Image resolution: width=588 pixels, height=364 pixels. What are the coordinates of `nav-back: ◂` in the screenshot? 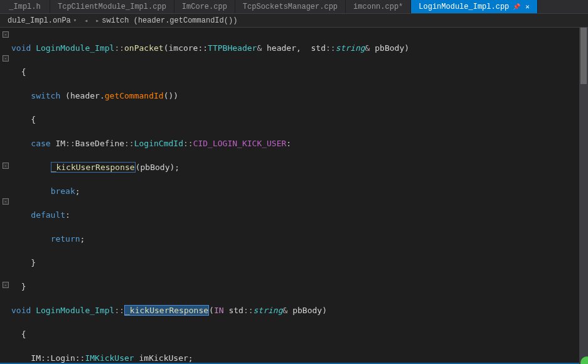 It's located at (87, 20).